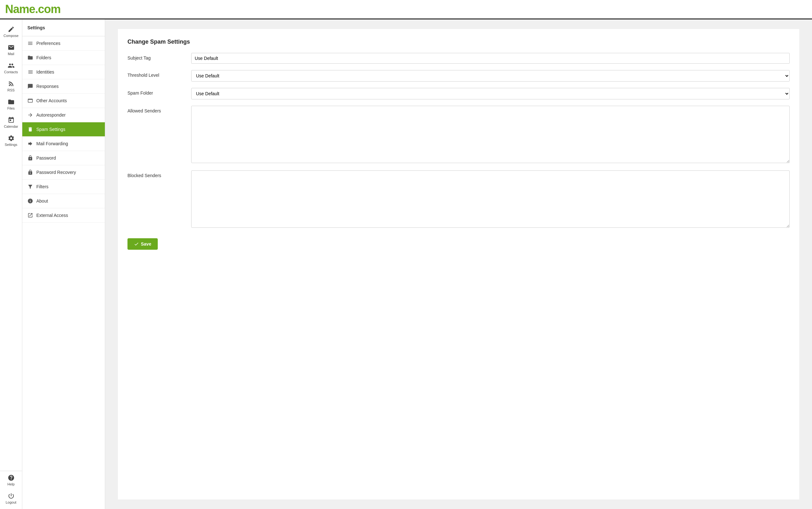 Image resolution: width=812 pixels, height=509 pixels. Describe the element at coordinates (63, 43) in the screenshot. I see `sidebar-item-preferences: Preferences` at that location.